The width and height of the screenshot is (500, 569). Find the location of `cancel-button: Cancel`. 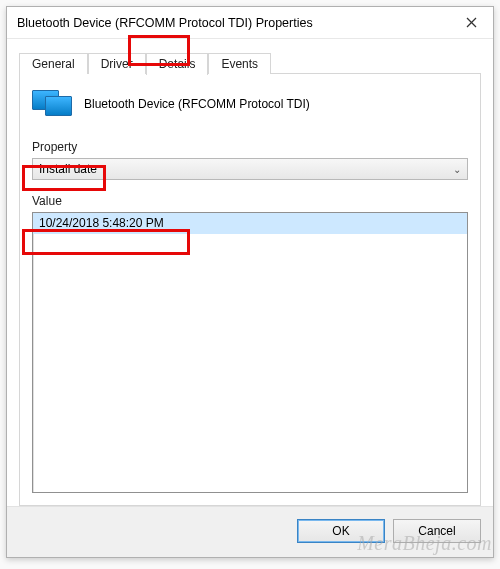

cancel-button: Cancel is located at coordinates (437, 531).